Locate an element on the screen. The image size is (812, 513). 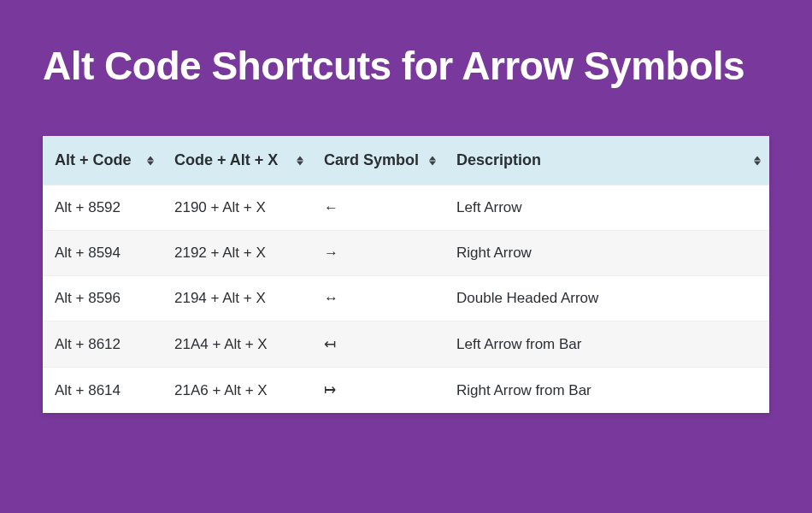
col-header-description: Description is located at coordinates (607, 161).